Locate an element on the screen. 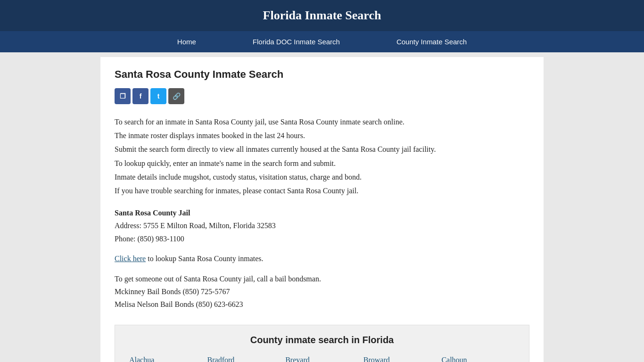  share-buttons: ❐ f t 🔗 is located at coordinates (322, 96).